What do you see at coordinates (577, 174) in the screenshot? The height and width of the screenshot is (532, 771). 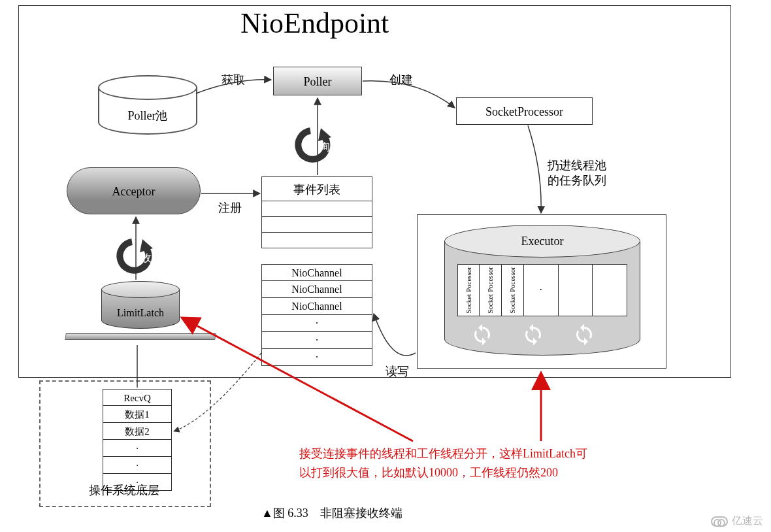 I see `label-throw-to-pool: 扔进线程池 的任务队列` at bounding box center [577, 174].